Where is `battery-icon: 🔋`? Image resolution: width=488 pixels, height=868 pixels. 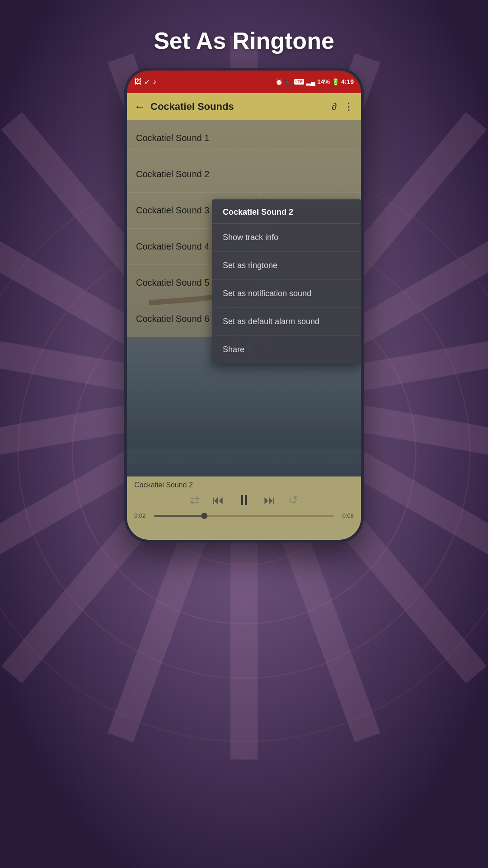
battery-icon: 🔋 is located at coordinates (335, 82).